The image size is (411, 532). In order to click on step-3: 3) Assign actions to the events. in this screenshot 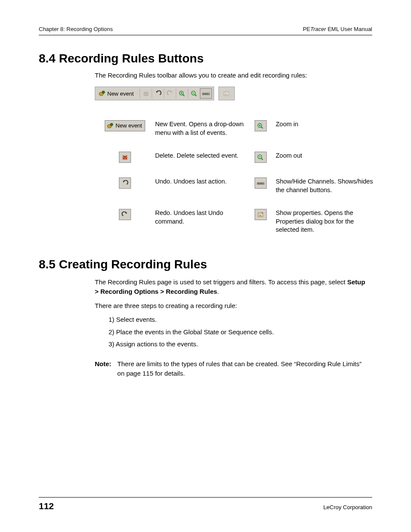, I will do `click(238, 345)`.